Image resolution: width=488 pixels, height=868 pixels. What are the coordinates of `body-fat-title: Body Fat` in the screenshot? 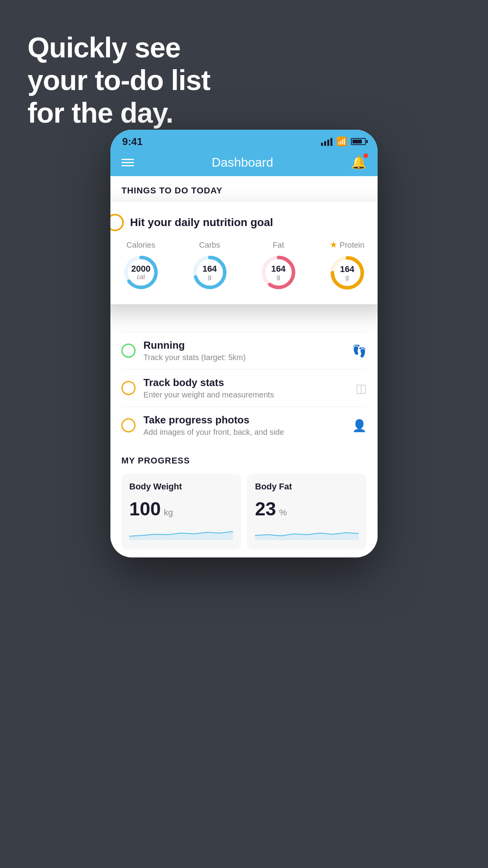 It's located at (307, 487).